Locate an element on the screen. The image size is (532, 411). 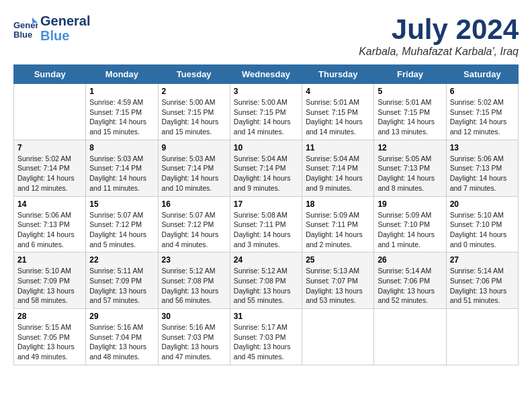
date-number: 7 is located at coordinates (50, 148).